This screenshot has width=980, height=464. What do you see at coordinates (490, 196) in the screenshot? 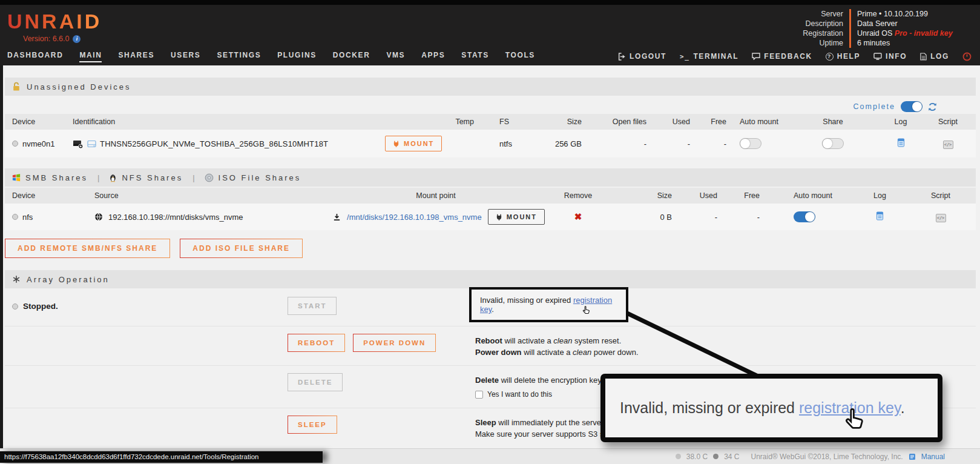
I see `shares-table-header: Device Source Mount point Remove Size Us…` at bounding box center [490, 196].